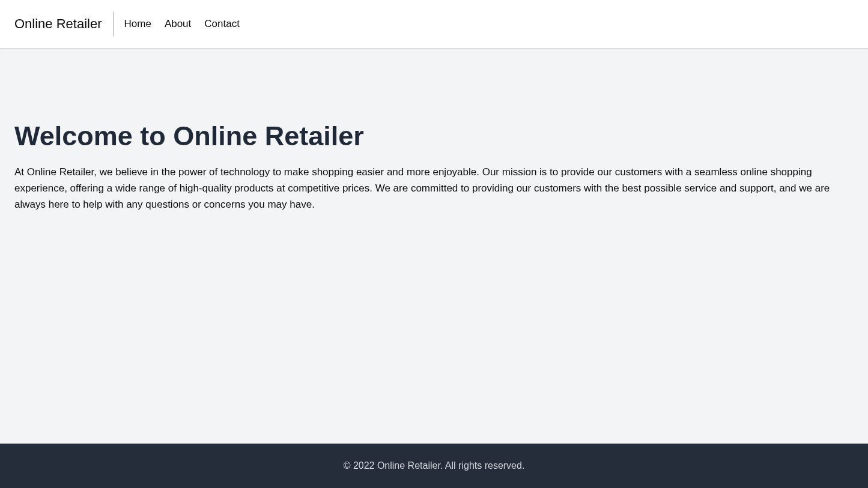  I want to click on page-title: Welcome to Online Retailer, so click(434, 136).